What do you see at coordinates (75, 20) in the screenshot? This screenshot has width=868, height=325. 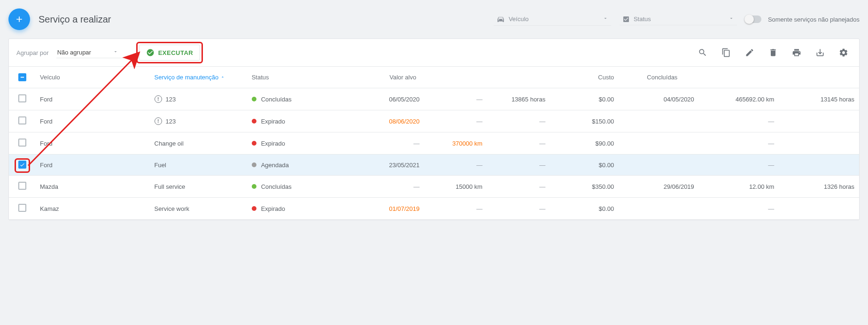 I see `page-title: Serviço a realizar` at bounding box center [75, 20].